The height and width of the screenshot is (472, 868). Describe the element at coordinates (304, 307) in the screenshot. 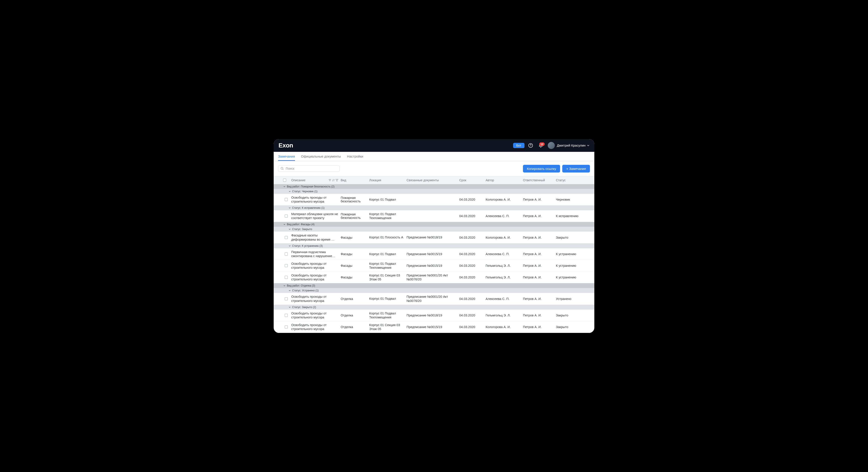

I see `subgroup-label: Статус: Закрыто (2)` at that location.